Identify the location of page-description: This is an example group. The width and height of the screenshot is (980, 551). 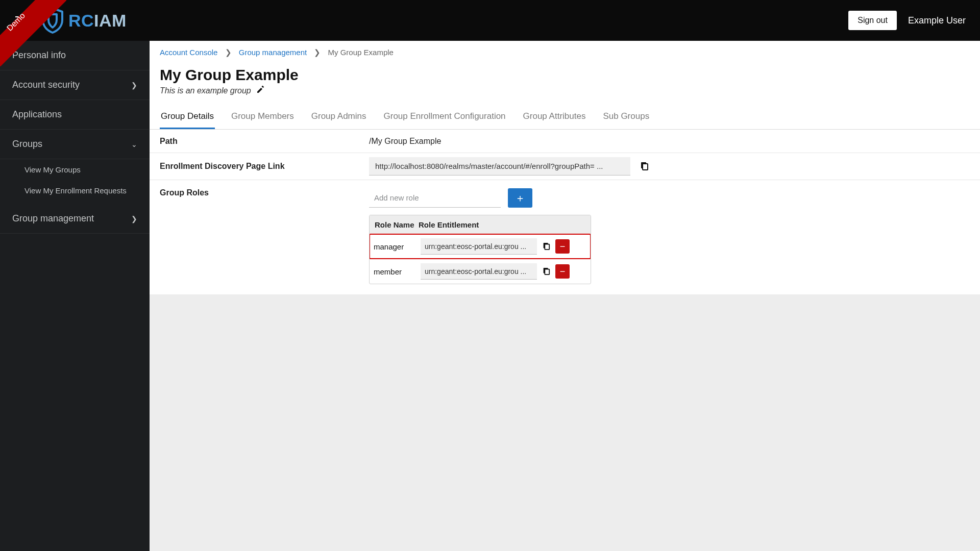
(205, 91).